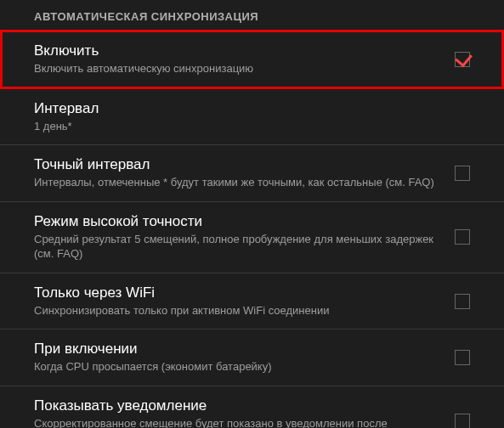 The image size is (504, 428). Describe the element at coordinates (252, 117) in the screenshot. I see `setting-text: Интервал1 день*` at that location.